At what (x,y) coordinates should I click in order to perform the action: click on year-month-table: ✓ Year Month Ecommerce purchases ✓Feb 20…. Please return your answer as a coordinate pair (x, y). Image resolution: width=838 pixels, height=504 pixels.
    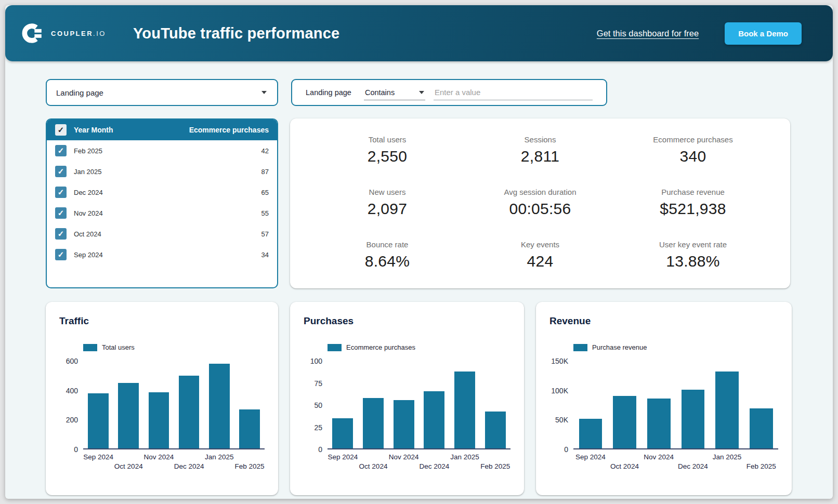
    Looking at the image, I should click on (162, 204).